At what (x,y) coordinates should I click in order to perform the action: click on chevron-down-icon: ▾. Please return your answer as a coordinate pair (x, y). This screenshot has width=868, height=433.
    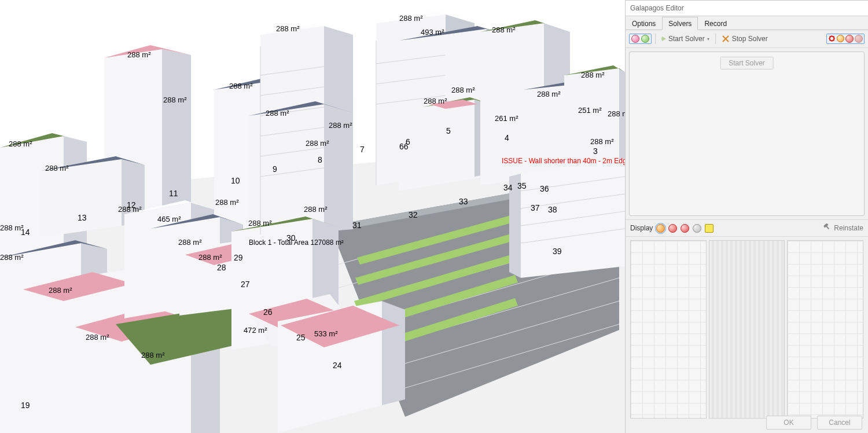
    Looking at the image, I should click on (708, 39).